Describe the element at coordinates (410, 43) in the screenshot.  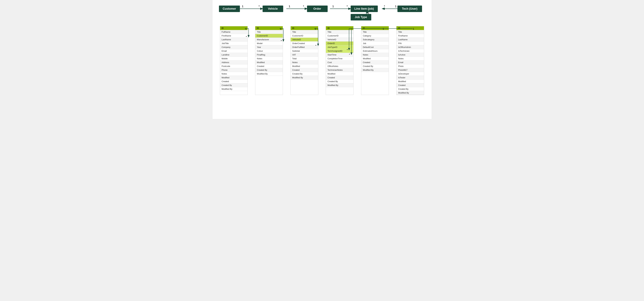
I see `field-row: PIN` at that location.